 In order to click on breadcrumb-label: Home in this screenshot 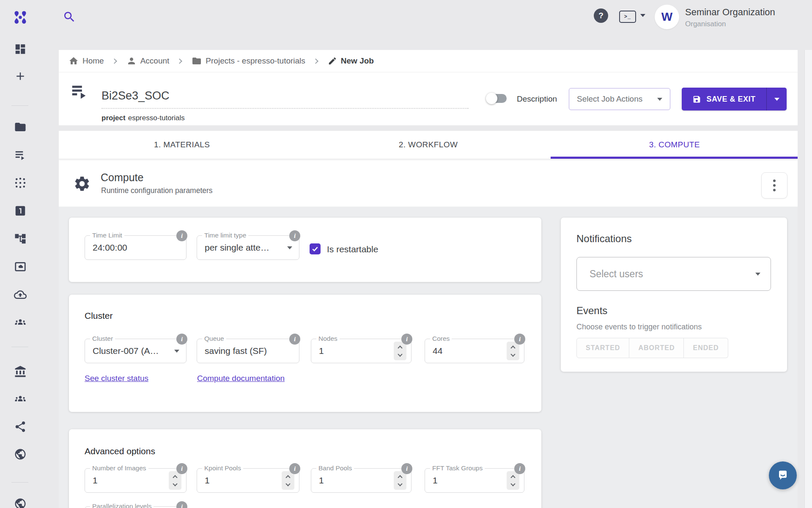, I will do `click(93, 61)`.